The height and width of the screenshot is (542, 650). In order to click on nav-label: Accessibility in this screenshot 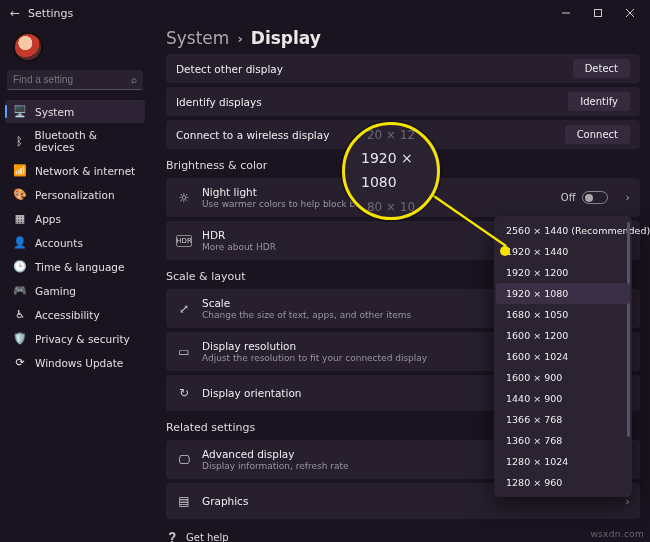, I will do `click(68, 315)`.